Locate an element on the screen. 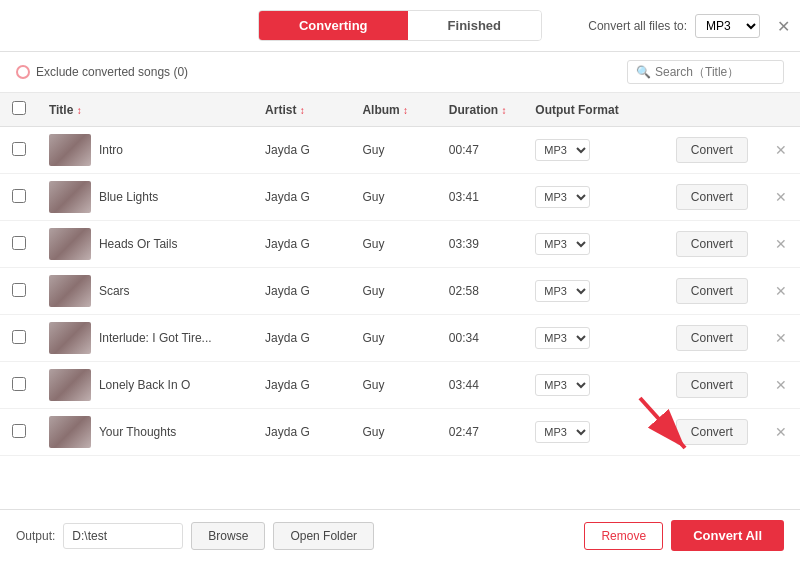  open-folder-button: Open Folder is located at coordinates (324, 536).